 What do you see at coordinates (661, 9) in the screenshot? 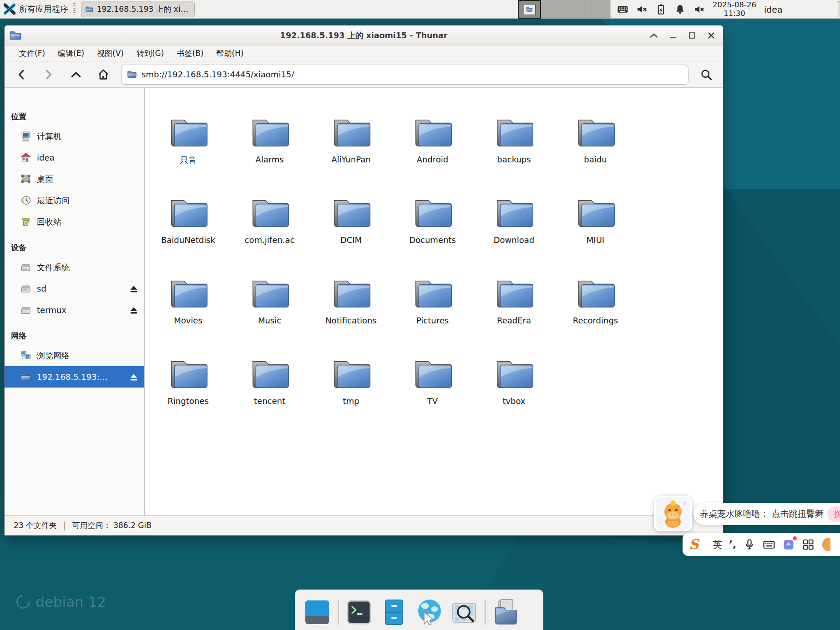
I see `battery-charging-icon` at bounding box center [661, 9].